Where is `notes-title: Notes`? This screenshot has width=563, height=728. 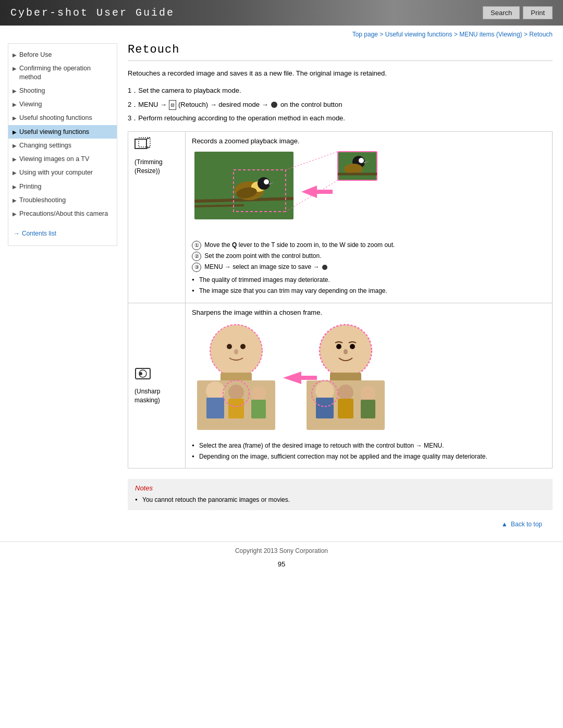 notes-title: Notes is located at coordinates (340, 488).